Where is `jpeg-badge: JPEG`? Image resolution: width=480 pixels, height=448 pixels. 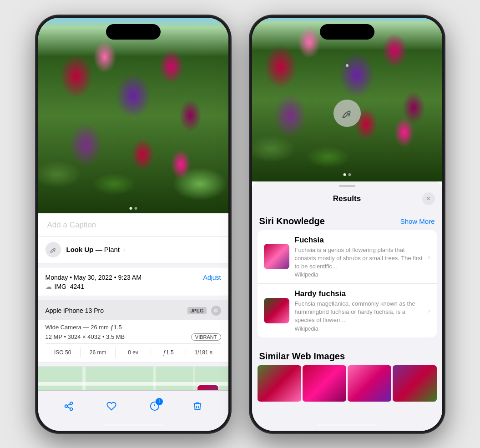
jpeg-badge: JPEG is located at coordinates (197, 311).